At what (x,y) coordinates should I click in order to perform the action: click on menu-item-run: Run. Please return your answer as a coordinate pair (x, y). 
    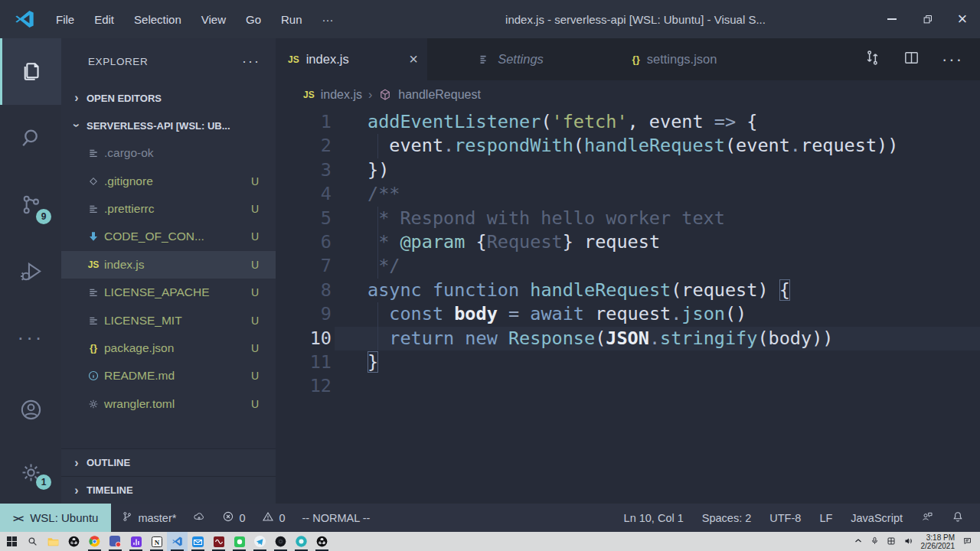
    Looking at the image, I should click on (292, 19).